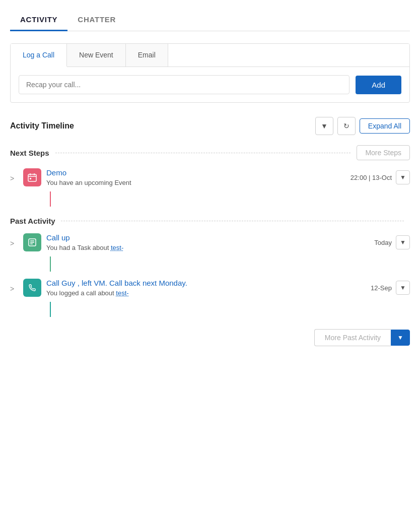 The height and width of the screenshot is (516, 420). Describe the element at coordinates (385, 126) in the screenshot. I see `expand-all-button: Expand All` at that location.